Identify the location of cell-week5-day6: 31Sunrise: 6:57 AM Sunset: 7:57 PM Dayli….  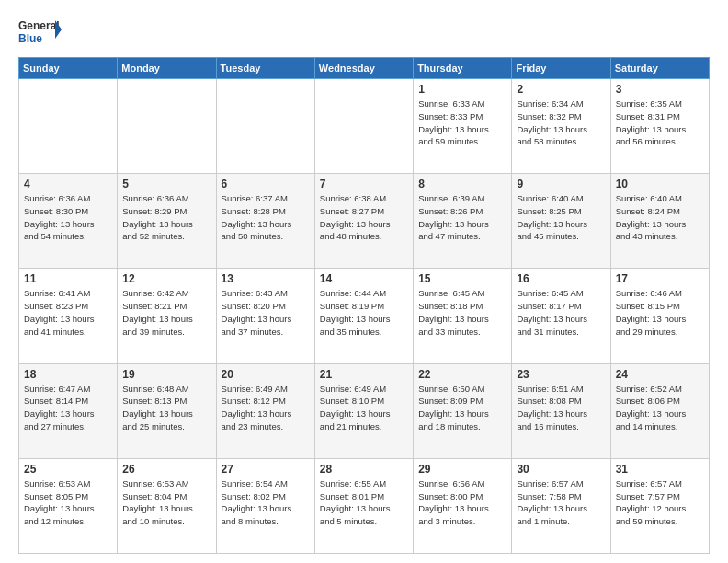
(660, 506).